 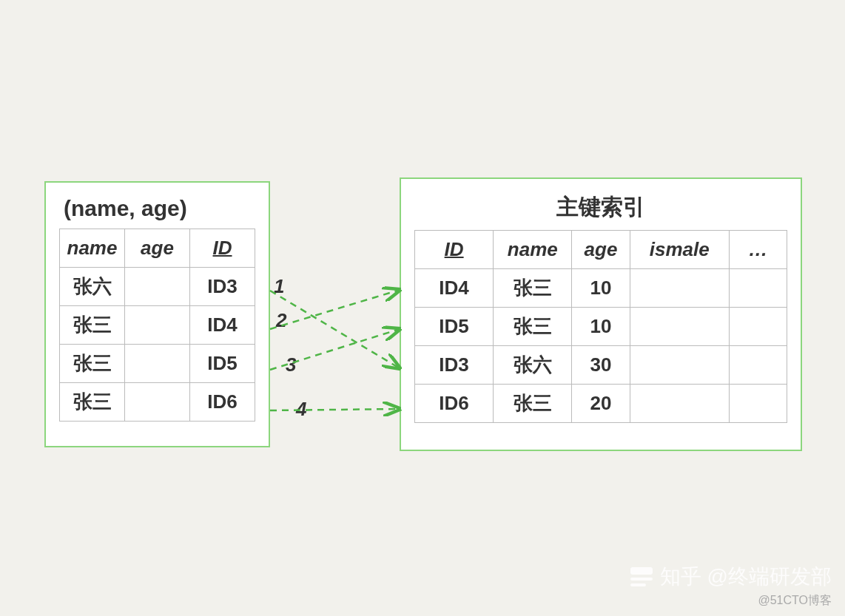 I want to click on arrow-label-3: 3, so click(x=291, y=365).